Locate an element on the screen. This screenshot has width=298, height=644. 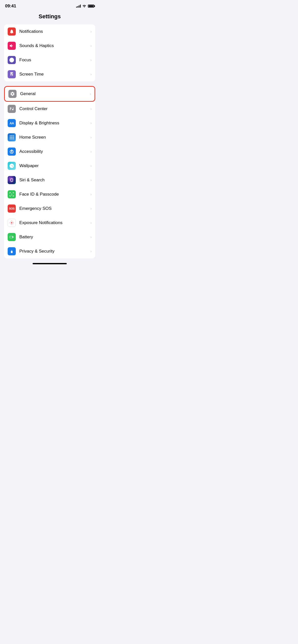
display-label: Display & Brightness is located at coordinates (54, 123).